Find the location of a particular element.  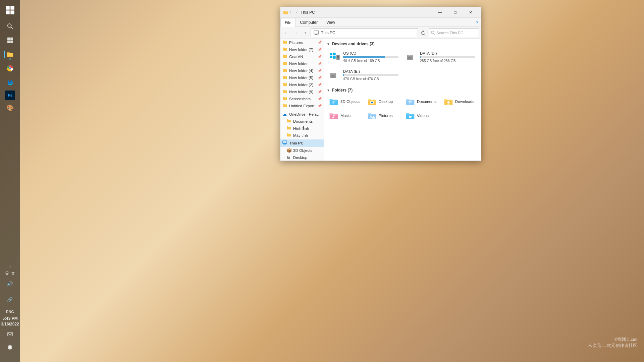

drive-e: DATA (E:) 476 GB free of 476 GB is located at coordinates (364, 75).